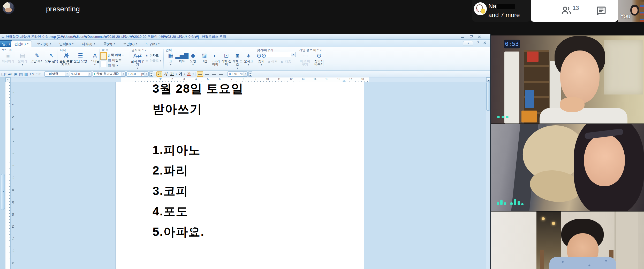 Image resolution: width=644 pixels, height=269 pixels. What do you see at coordinates (631, 11) in the screenshot?
I see `self-view-video: You` at bounding box center [631, 11].